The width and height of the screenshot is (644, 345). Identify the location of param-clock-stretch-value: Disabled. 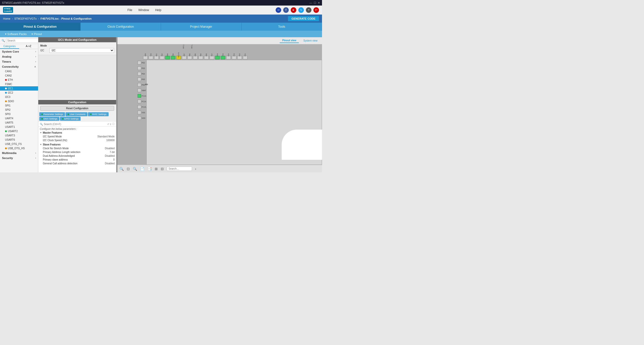
(105, 148).